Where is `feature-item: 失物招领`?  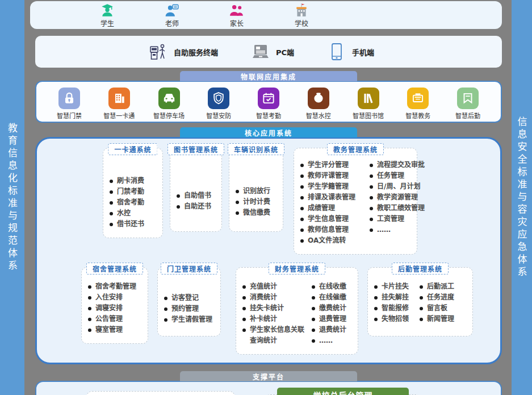
feature-item: 失物招领 is located at coordinates (391, 319).